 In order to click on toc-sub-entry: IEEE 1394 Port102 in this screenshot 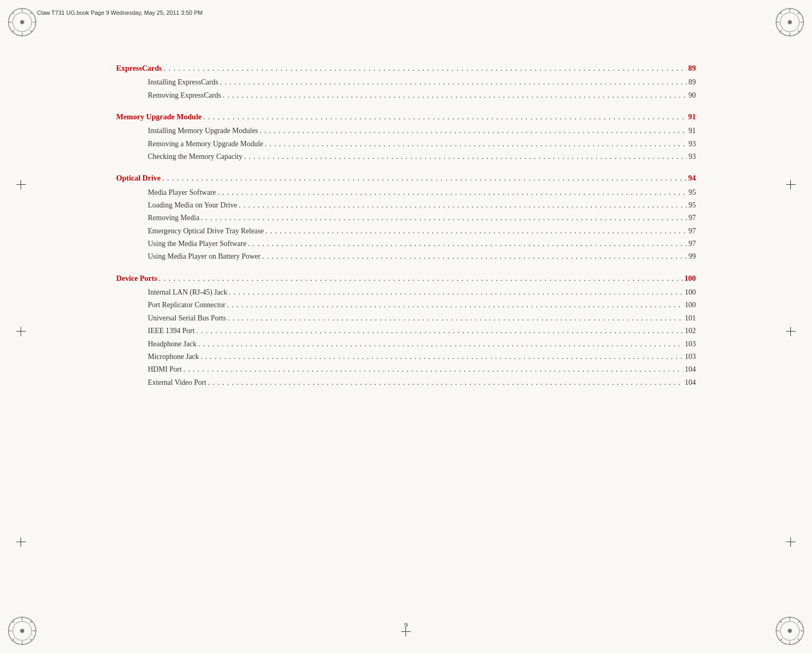, I will do `click(406, 331)`.